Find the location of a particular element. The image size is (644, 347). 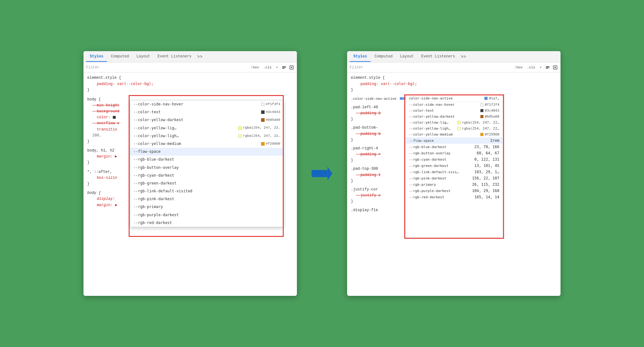

rule-element-style-left: element.style { padding: var(--color-bg)… is located at coordinates (190, 84).